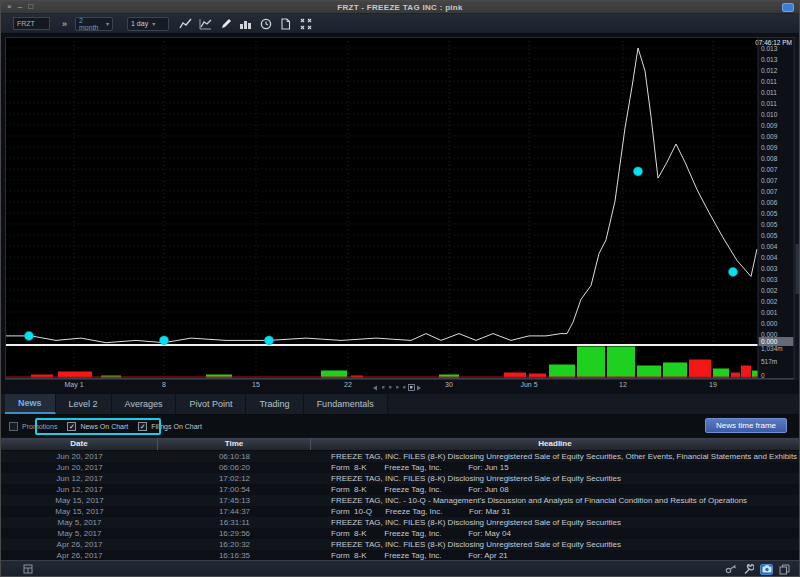  I want to click on news-date: Jun 20, 2017, so click(80, 468).